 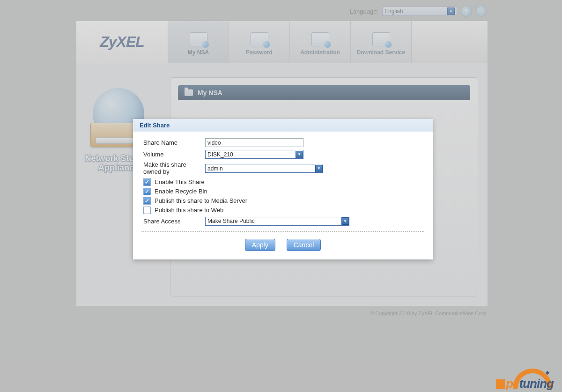 What do you see at coordinates (393, 11) in the screenshot?
I see `language-value: English` at bounding box center [393, 11].